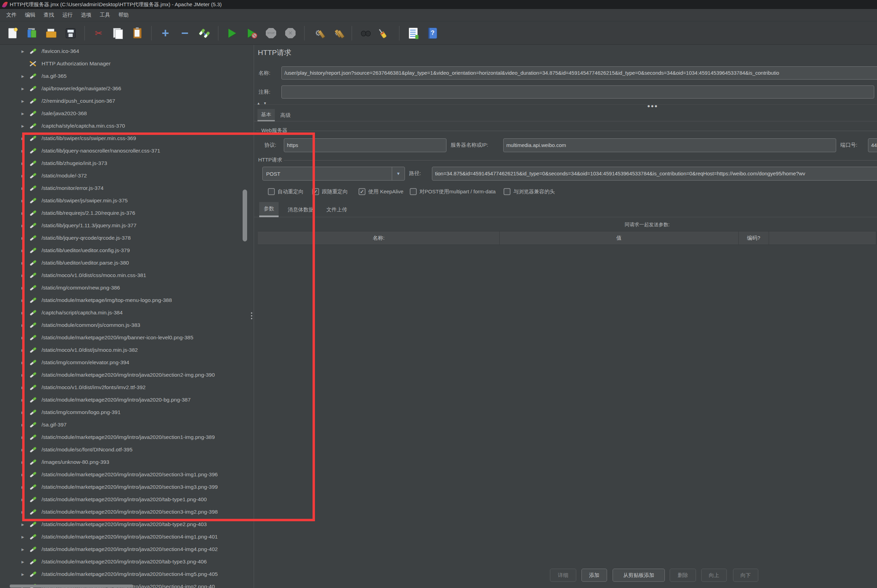 This screenshot has width=877, height=588. What do you see at coordinates (124, 201) in the screenshot?
I see `tree-item: ▶/static/lib/swiper/js/swiper.min.js-375` at bounding box center [124, 201].